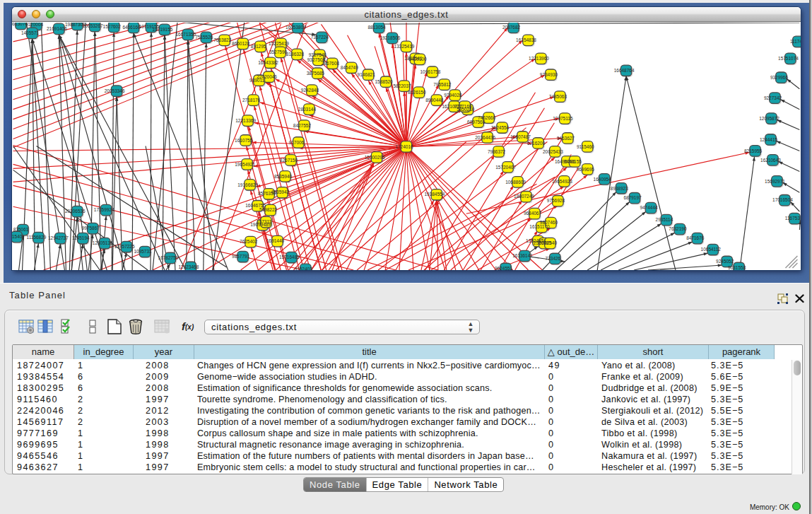 The image size is (812, 514). What do you see at coordinates (434, 194) in the screenshot?
I see `svg-text: 19384554` at bounding box center [434, 194].